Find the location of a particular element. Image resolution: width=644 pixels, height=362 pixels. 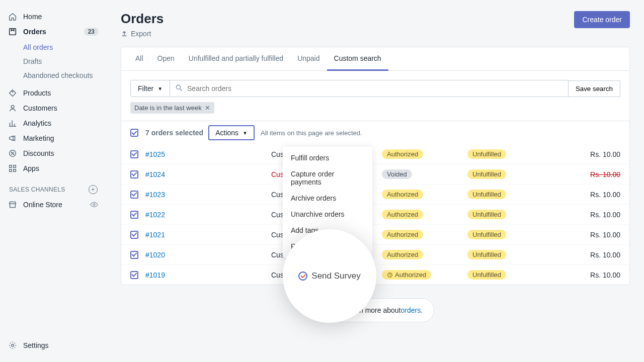

order-id-link: #1023 is located at coordinates (208, 195).